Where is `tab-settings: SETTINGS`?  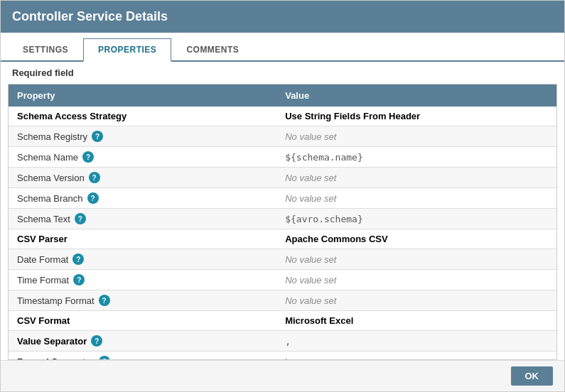 tab-settings: SETTINGS is located at coordinates (45, 50).